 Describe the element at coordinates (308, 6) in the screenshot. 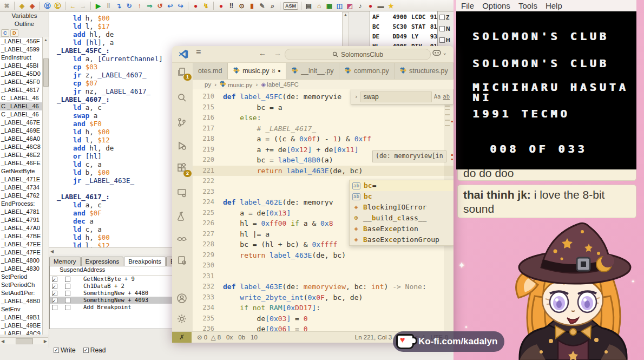

I see `piano-icon: ▤` at that location.